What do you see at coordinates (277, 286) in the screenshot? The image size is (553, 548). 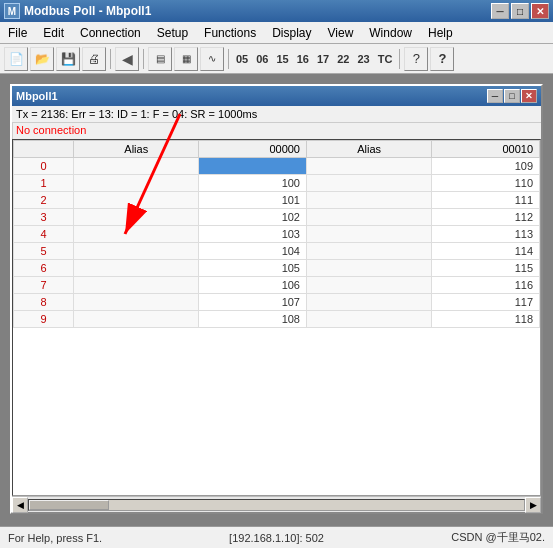 I see `table-row: 7106116` at bounding box center [277, 286].